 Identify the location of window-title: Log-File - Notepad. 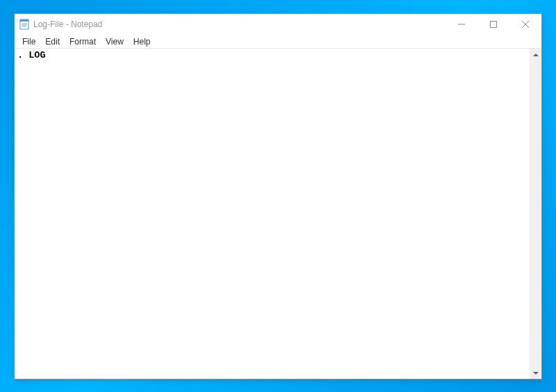
(239, 24).